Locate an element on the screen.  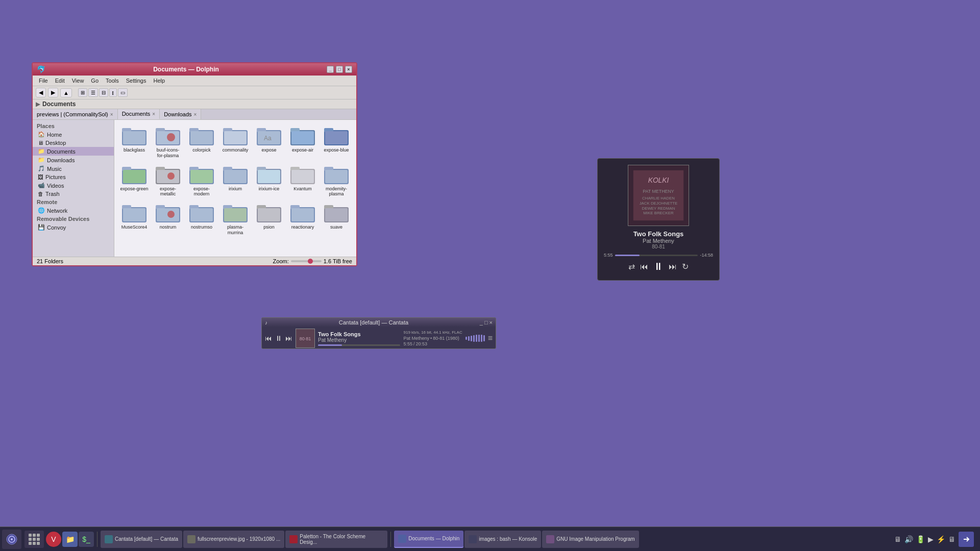
menu-go: Go is located at coordinates (95, 81).